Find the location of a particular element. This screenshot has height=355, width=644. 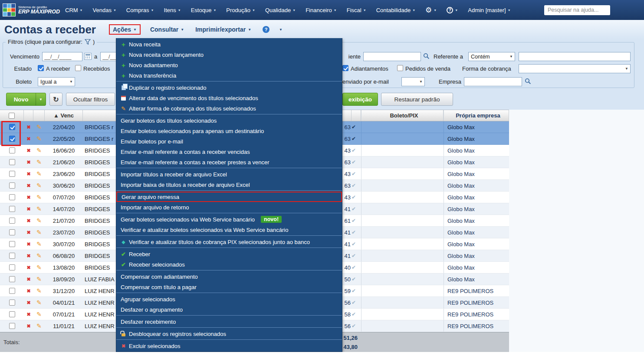

menu-item-nova-receita: +Nova receita is located at coordinates (229, 44).